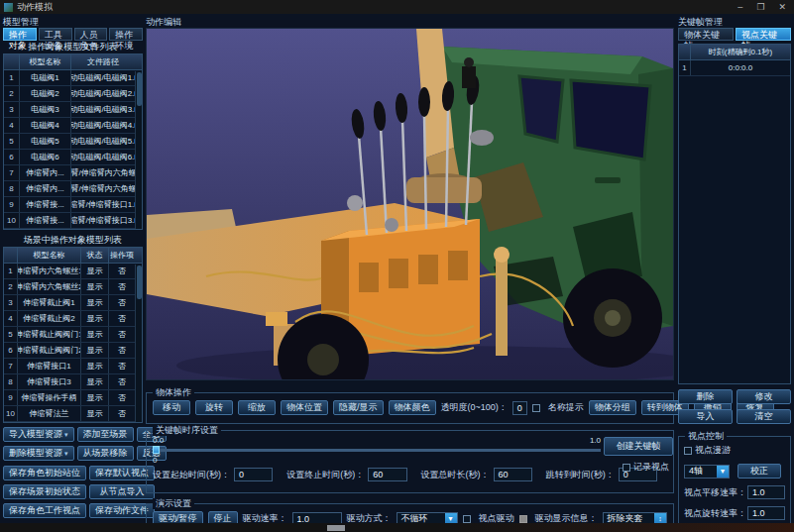 The height and width of the screenshot is (532, 794). Describe the element at coordinates (763, 34) in the screenshot. I see `tab: 视点关键帧` at that location.